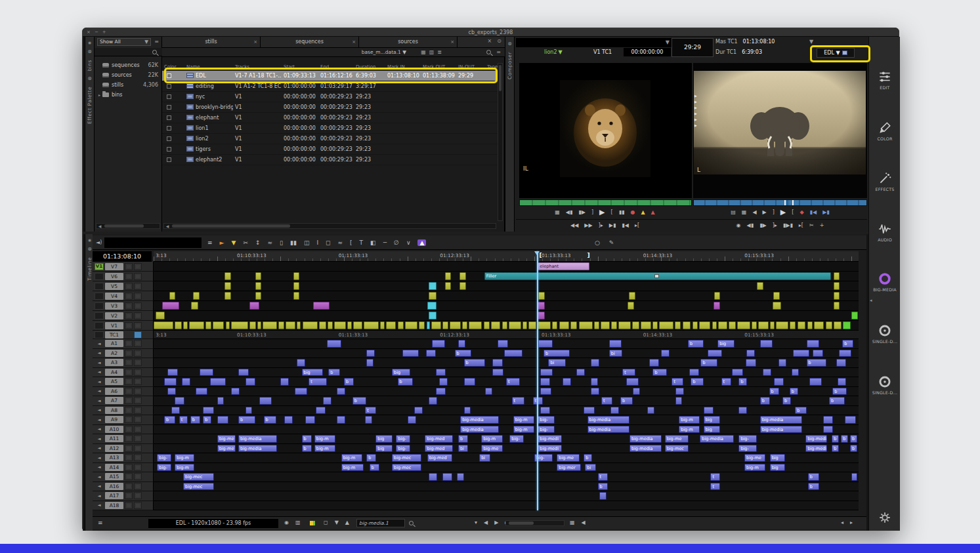 This screenshot has height=553, width=980. I want to click on track-lane-A16: big-mecbtb, so click(506, 487).